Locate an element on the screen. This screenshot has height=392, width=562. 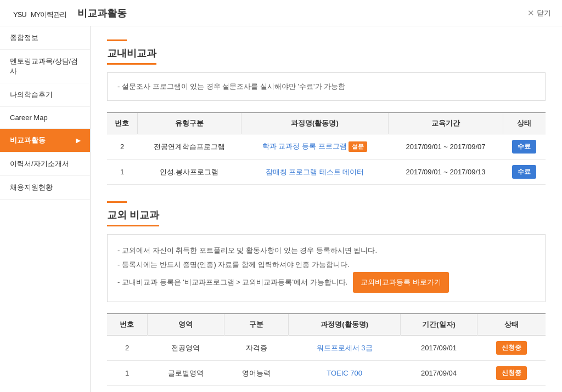
table-row: 1 글로벌영역 영어능력 TOEIC 700 2017/09/04 신청중 is located at coordinates (326, 373).